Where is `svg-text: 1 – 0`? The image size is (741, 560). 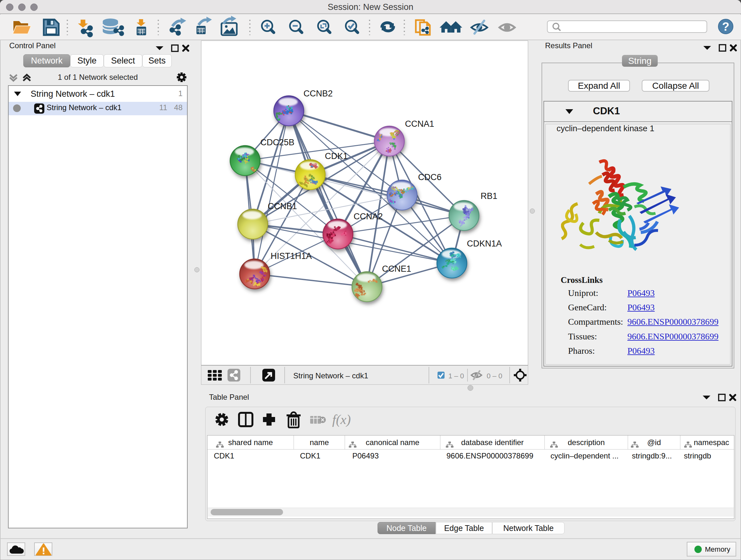
svg-text: 1 – 0 is located at coordinates (456, 376).